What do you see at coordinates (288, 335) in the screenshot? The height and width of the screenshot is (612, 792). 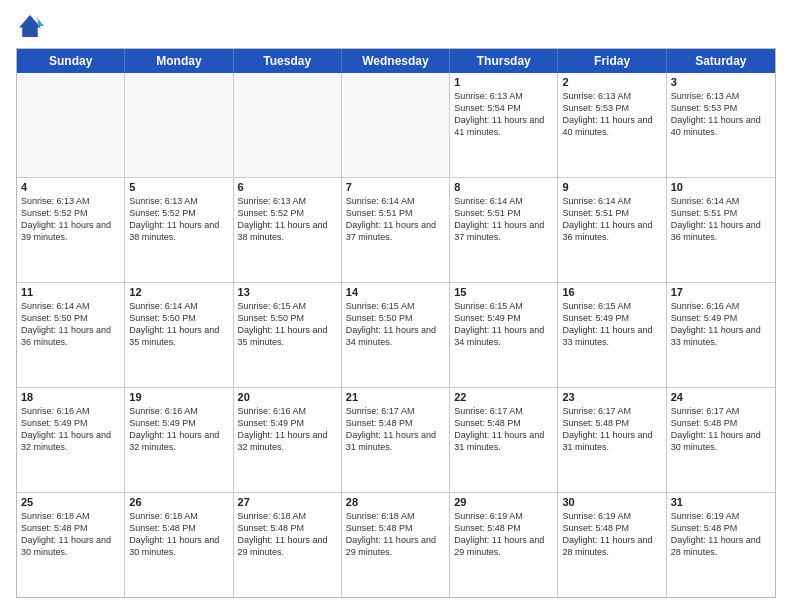 I see `cal-cell-day-13: 13Sunrise: 6:15 AM Sunset: 5:50 PM Dayli…` at bounding box center [288, 335].